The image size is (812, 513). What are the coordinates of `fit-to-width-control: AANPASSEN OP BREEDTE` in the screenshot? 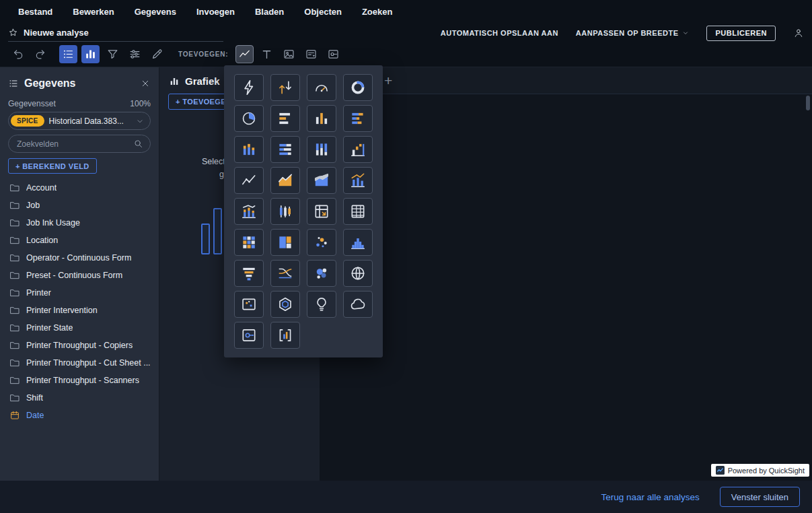 It's located at (632, 33).